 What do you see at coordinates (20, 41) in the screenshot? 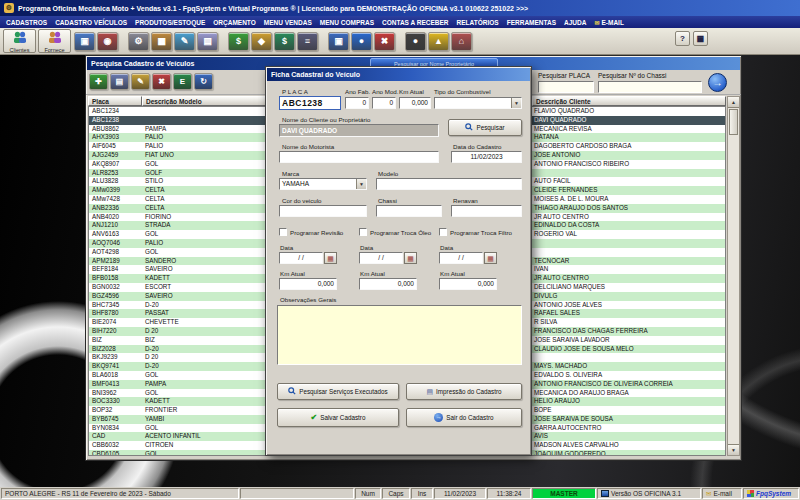
I see `clientes-button: Clientes` at bounding box center [20, 41].